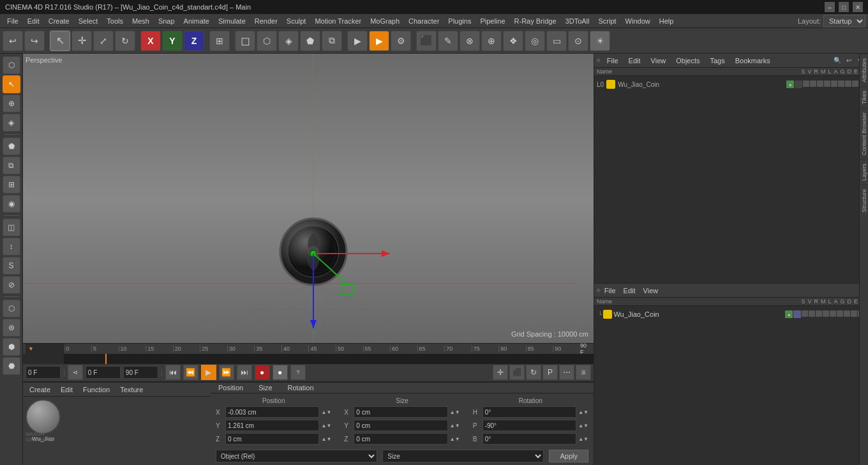  I want to click on key-info-btn: ?, so click(298, 372).